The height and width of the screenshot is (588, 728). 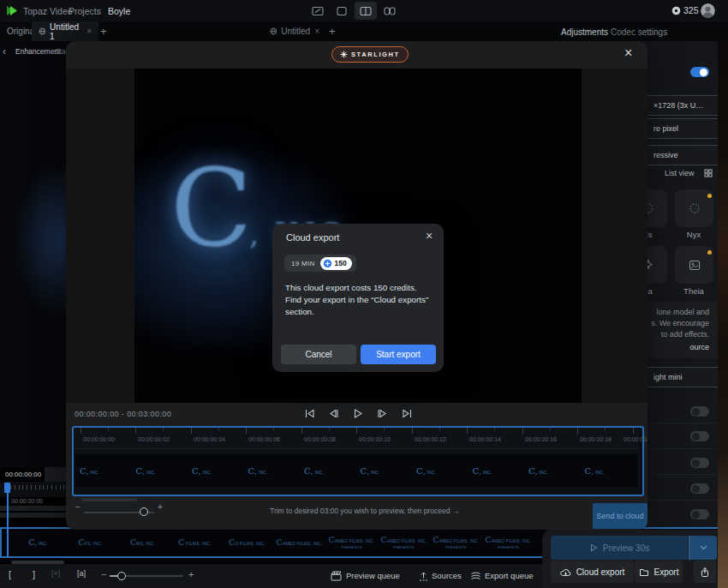 What do you see at coordinates (373, 576) in the screenshot?
I see `preview-queue-button: Preview queue` at bounding box center [373, 576].